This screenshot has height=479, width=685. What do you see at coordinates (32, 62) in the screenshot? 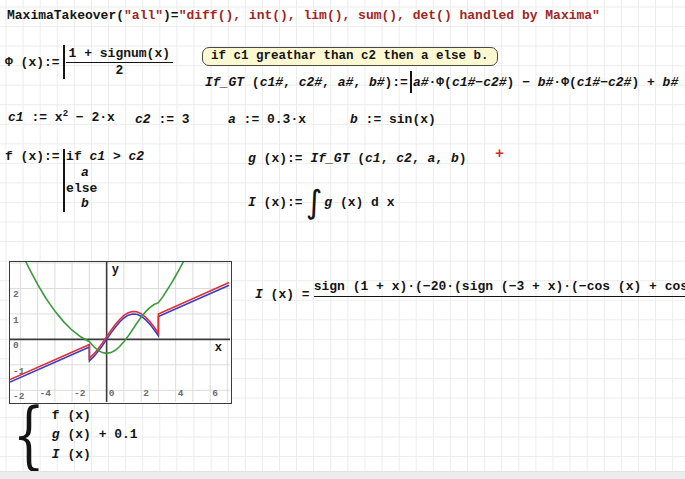
I see `phi-lhs: Φ (x):=` at bounding box center [32, 62].